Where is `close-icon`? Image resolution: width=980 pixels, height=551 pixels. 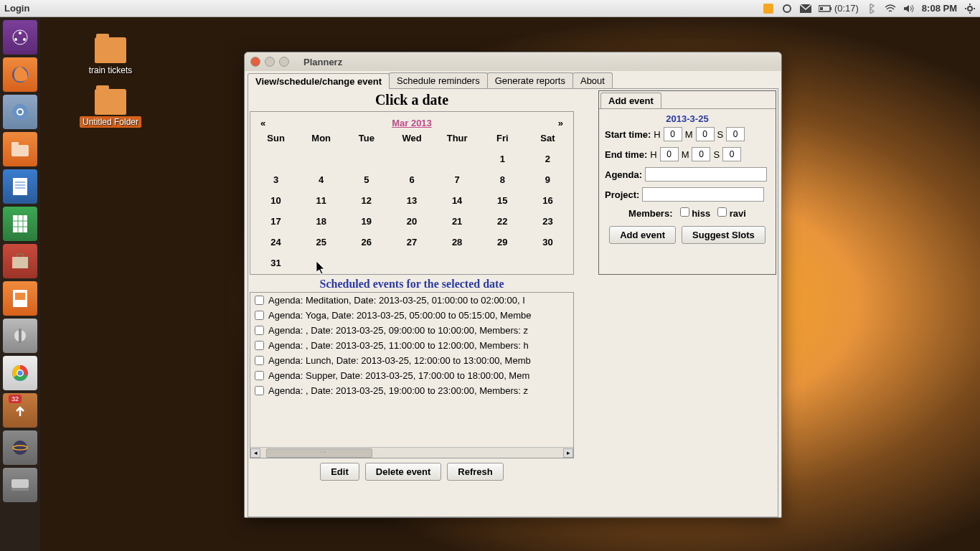
close-icon is located at coordinates (255, 62).